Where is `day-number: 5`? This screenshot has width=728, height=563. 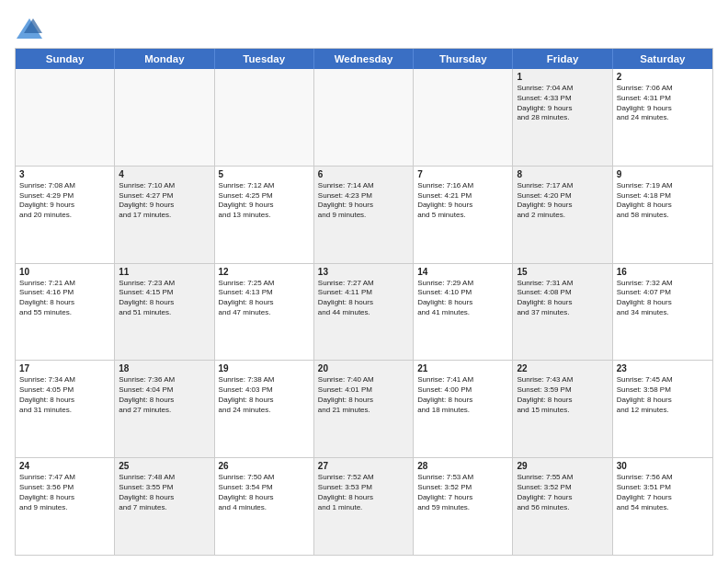 day-number: 5 is located at coordinates (265, 175).